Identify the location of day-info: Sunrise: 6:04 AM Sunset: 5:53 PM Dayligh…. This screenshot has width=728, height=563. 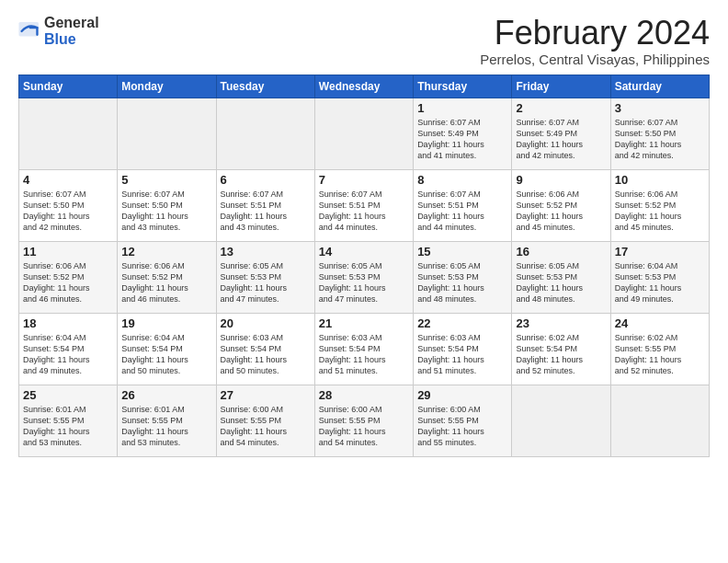
(660, 283).